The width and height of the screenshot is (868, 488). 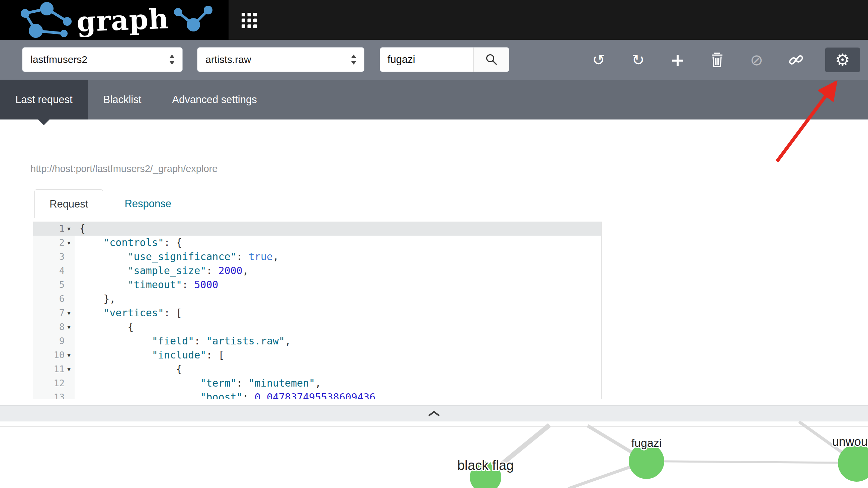 I want to click on tab-request: Request, so click(x=69, y=204).